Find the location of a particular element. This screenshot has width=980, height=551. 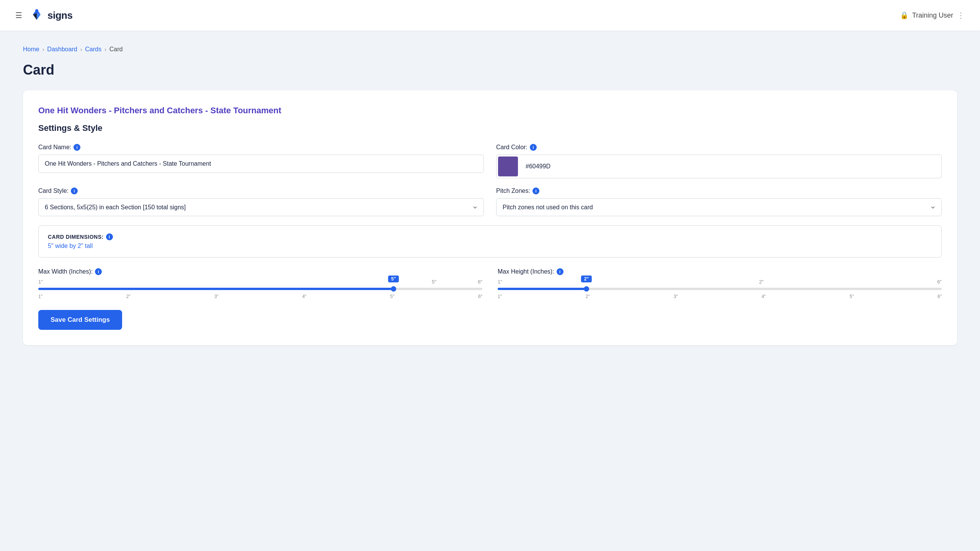

height-thumb-label: 2" is located at coordinates (586, 279).